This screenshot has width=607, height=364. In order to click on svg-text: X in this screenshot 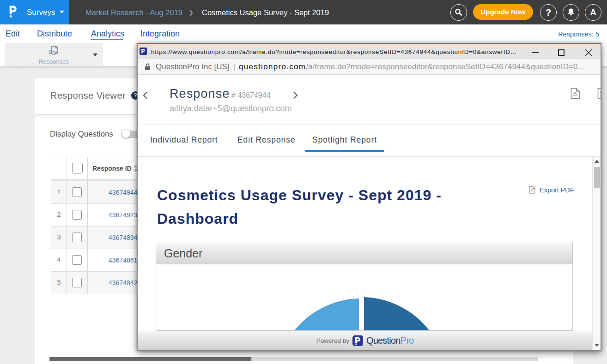, I will do `click(600, 95)`.